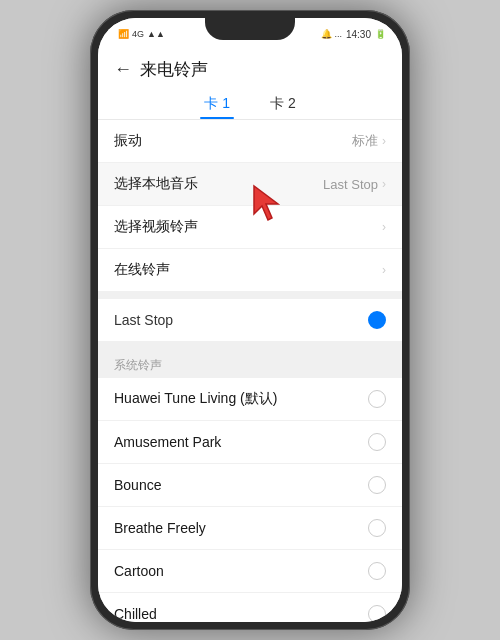  What do you see at coordinates (384, 227) in the screenshot?
I see `video-ringtone-value: ›` at bounding box center [384, 227].